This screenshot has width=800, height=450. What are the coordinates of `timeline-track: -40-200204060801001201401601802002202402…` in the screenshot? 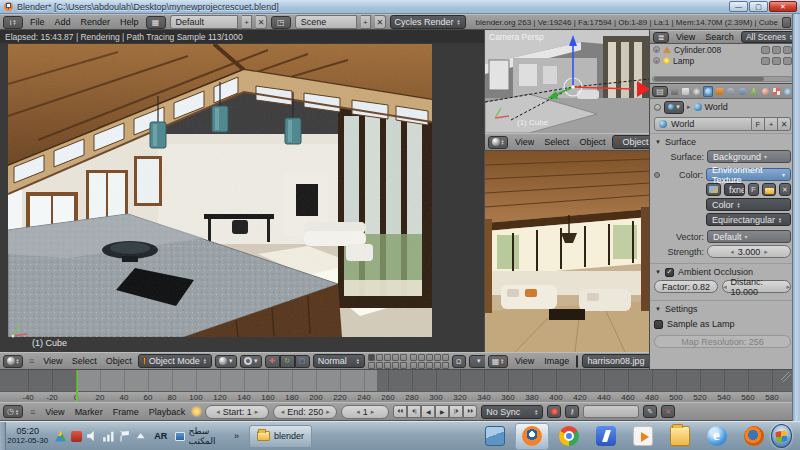 It's located at (396, 386).